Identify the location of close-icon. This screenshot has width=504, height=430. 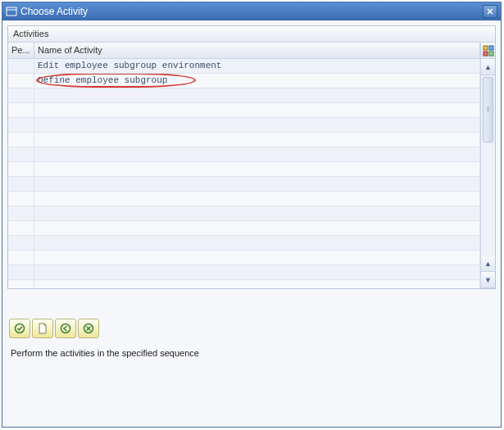
(490, 11).